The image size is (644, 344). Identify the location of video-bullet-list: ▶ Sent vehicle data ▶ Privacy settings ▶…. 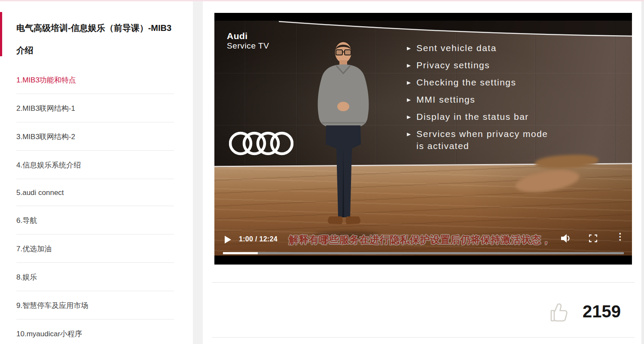
(493, 100).